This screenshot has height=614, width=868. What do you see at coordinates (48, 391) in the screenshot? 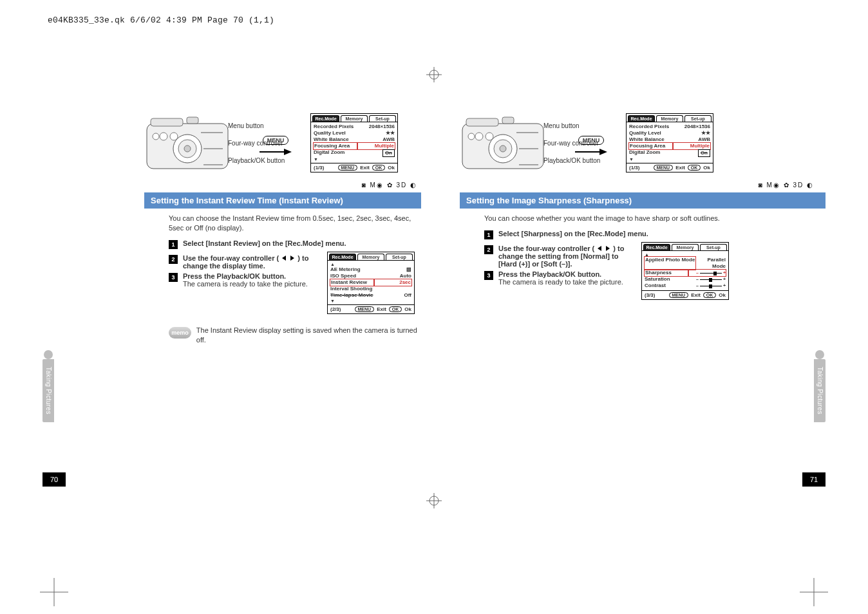
I see `section-tab: Taking Pictures` at bounding box center [48, 391].